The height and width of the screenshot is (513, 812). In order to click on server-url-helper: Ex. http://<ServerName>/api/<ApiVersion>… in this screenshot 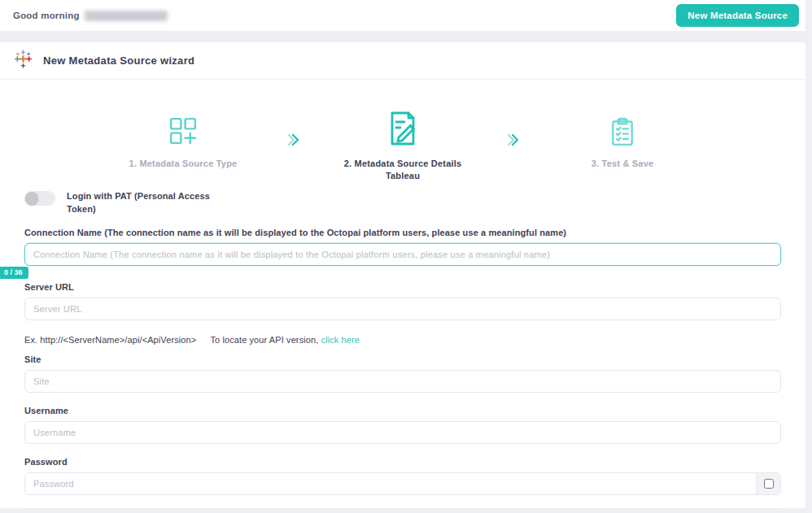, I will do `click(403, 340)`.